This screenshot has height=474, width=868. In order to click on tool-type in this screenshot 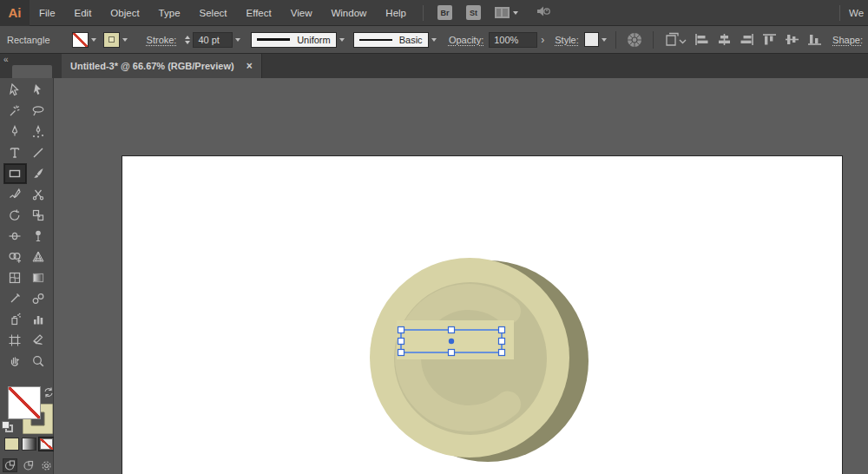, I will do `click(16, 153)`.